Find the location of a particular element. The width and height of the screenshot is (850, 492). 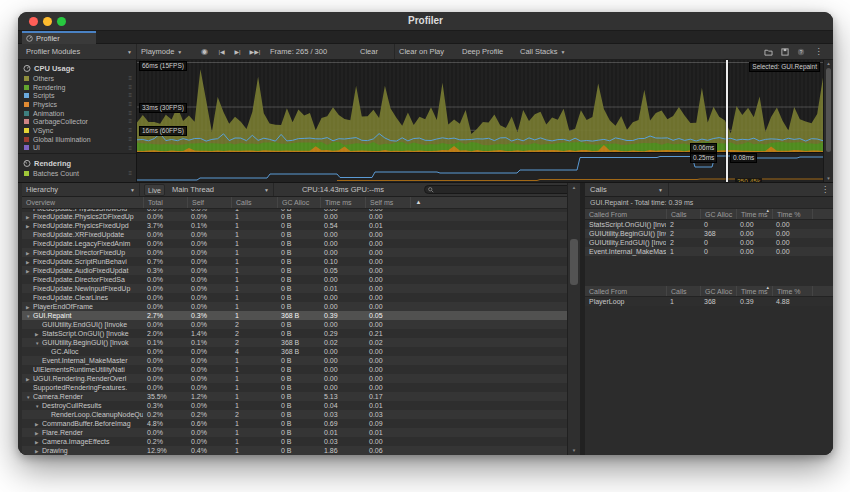

table-row: GC.Alloc0.0%0.0%4368 B0.000.00 is located at coordinates (301, 352).